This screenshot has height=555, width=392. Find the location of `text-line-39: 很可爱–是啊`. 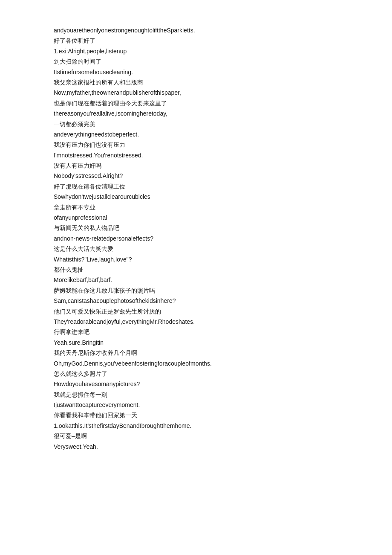

text-line-39: 很可爱–是啊 is located at coordinates (196, 436).